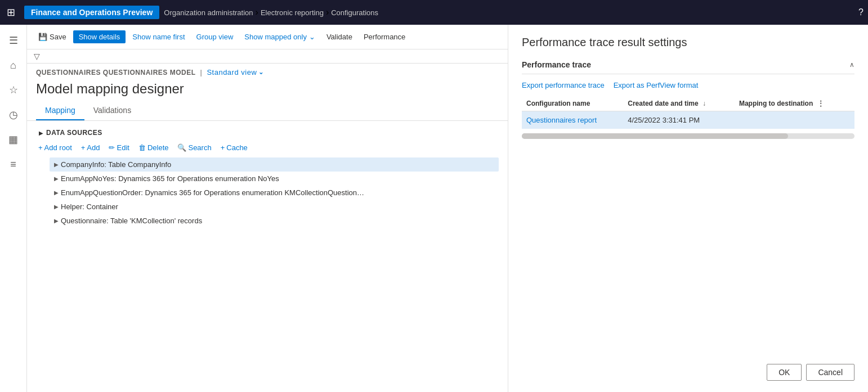 The image size is (868, 392). Describe the element at coordinates (655, 136) in the screenshot. I see `scroll-thumb` at that location.